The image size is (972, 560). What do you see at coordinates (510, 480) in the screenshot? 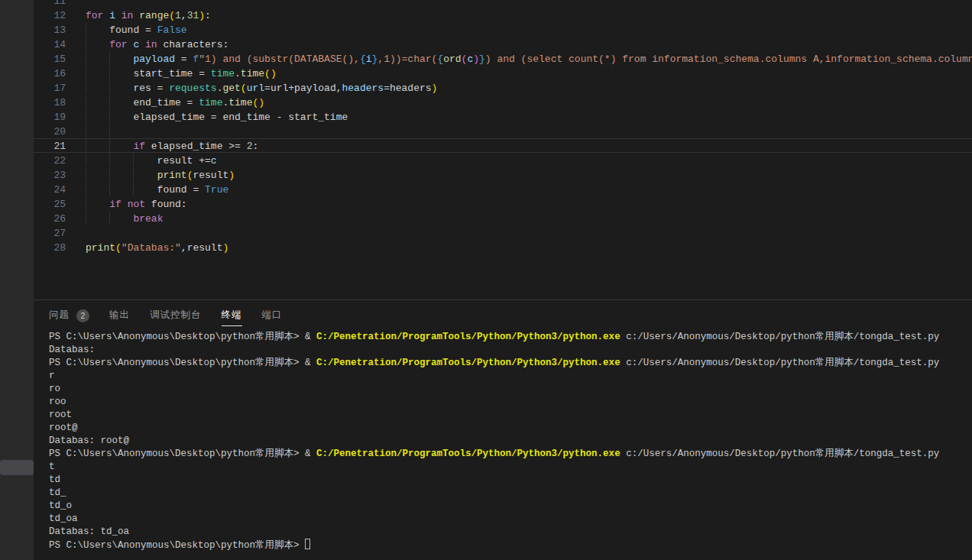
I see `terminal-line: td` at bounding box center [510, 480].